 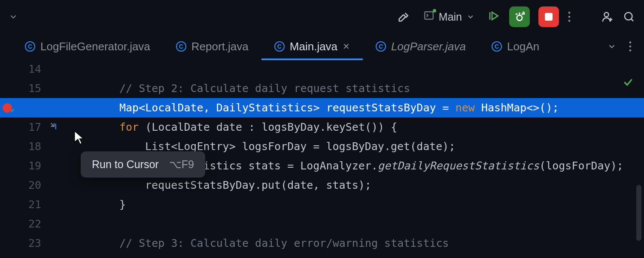 I want to click on line-number: 21, so click(x=30, y=205).